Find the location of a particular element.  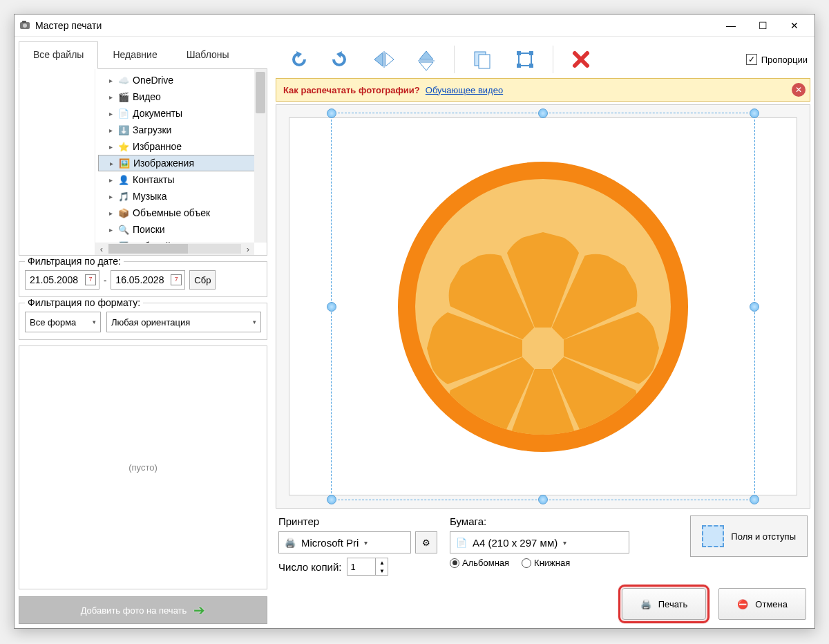

printer-icon: 🖨️ is located at coordinates (290, 543).